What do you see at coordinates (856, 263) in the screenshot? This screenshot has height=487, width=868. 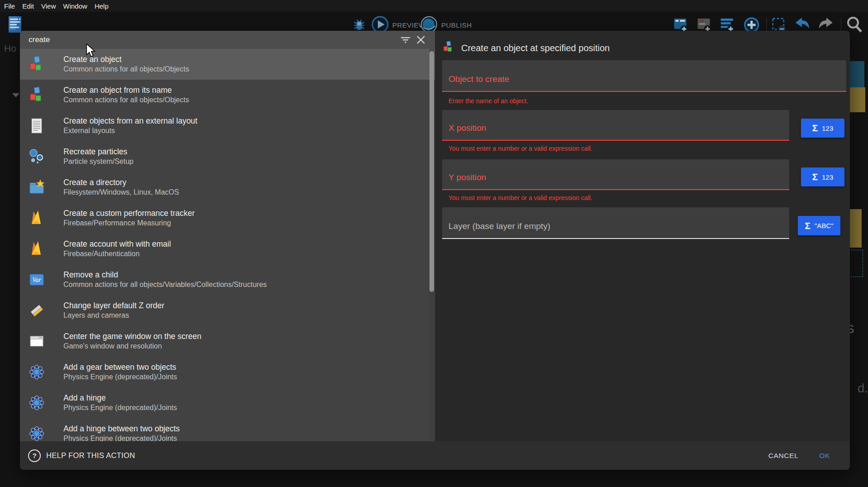 I see `scene-selection-outline` at bounding box center [856, 263].